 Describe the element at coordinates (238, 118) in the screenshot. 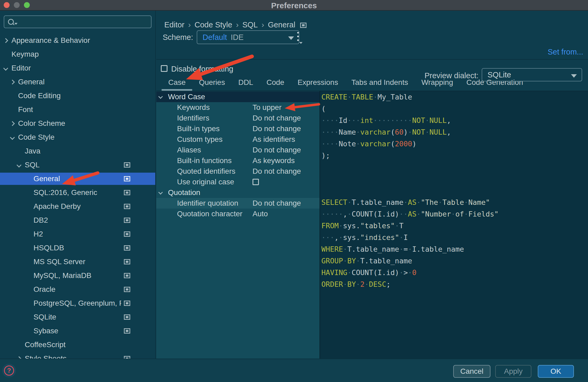

I see `setting-row-identifiers: IdentifiersDo not change` at that location.